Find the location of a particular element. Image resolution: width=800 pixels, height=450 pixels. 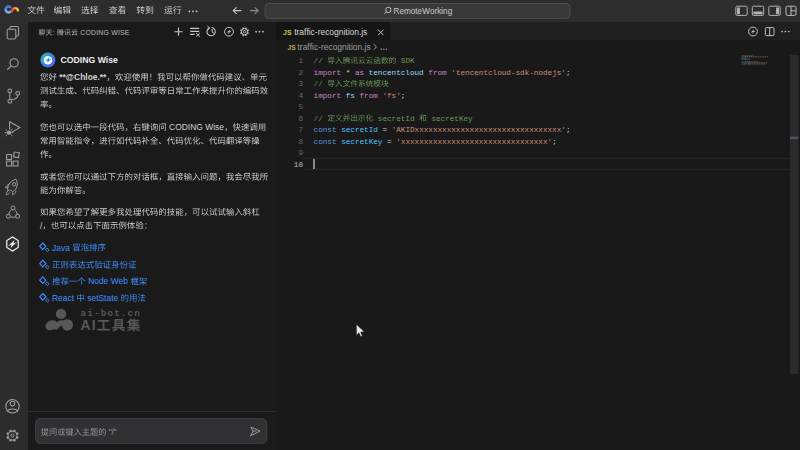

svg-text: **@Chloe.** is located at coordinates (83, 77).